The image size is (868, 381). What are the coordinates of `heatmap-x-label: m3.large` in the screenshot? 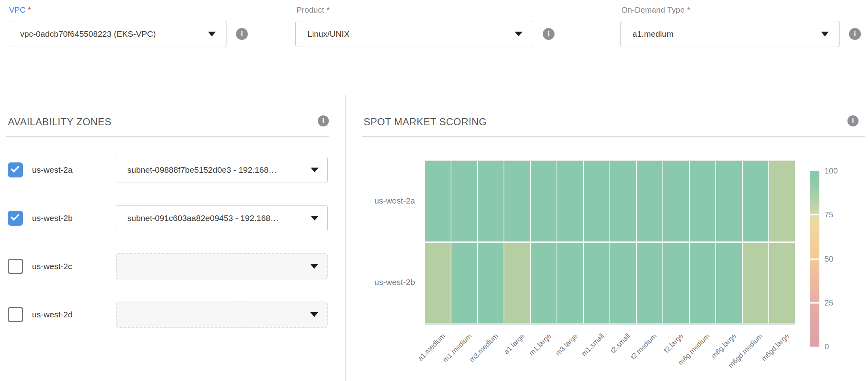 It's located at (566, 345).